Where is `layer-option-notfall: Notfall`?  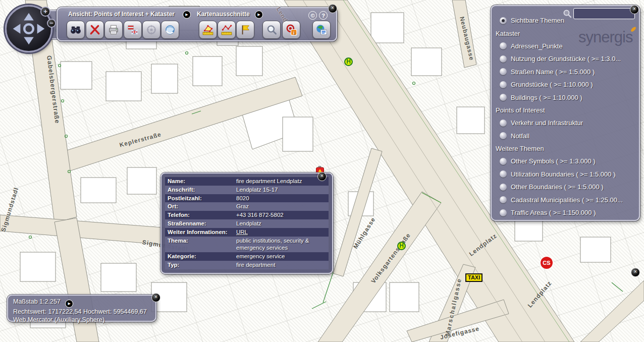
layer-option-notfall: Notfall is located at coordinates (565, 136).